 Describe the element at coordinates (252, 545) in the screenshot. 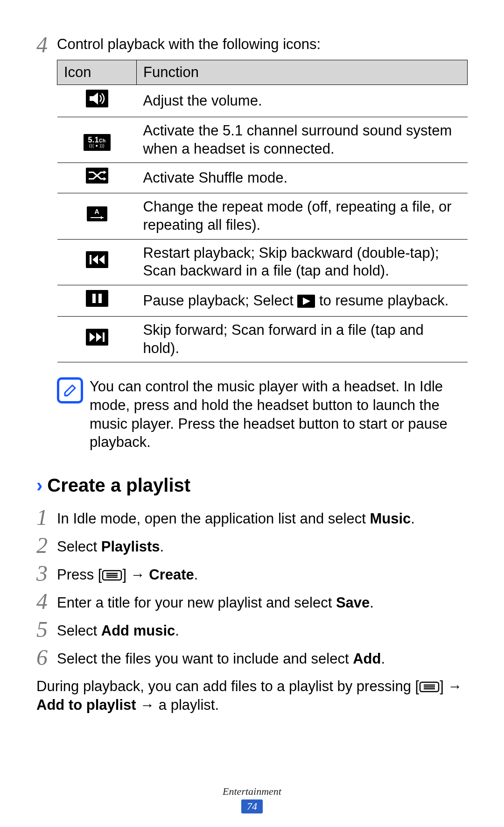

I see `step-item: 2 Select Playlists.` at that location.